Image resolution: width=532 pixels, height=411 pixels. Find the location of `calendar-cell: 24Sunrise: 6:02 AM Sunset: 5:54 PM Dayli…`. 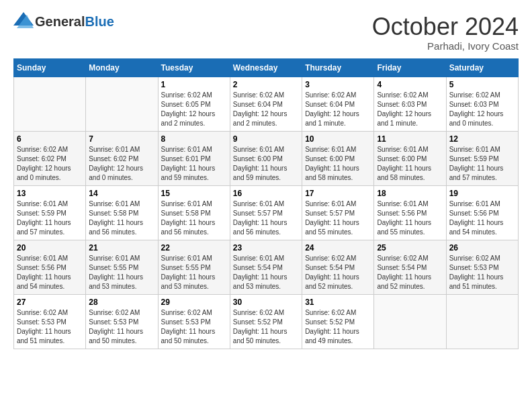

calendar-cell: 24Sunrise: 6:02 AM Sunset: 5:54 PM Dayli… is located at coordinates (339, 267).